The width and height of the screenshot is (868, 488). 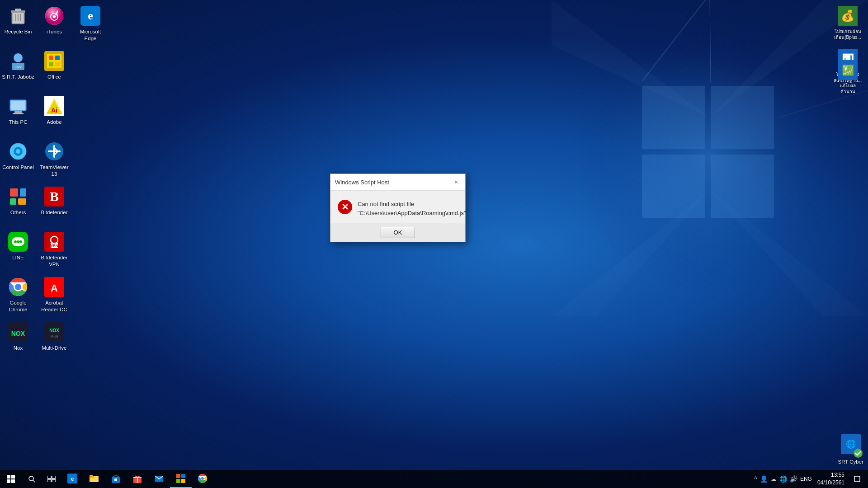 I want to click on tray-network: 🌐, so click(x=783, y=479).